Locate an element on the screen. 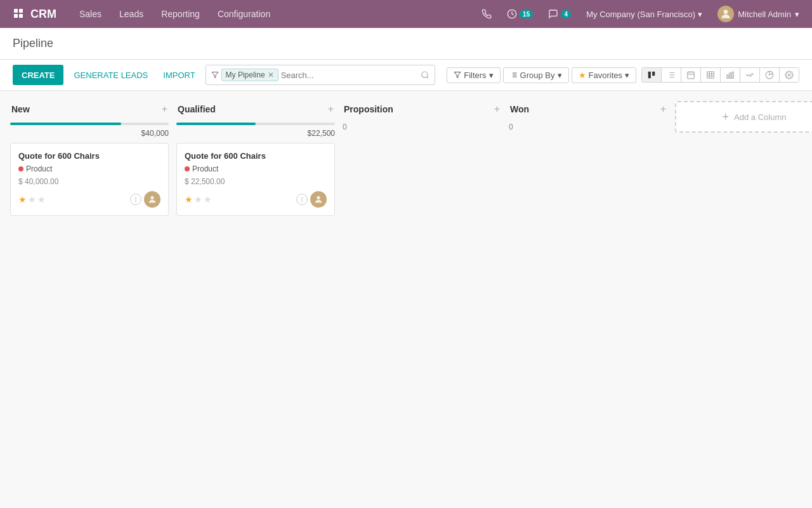 This screenshot has width=812, height=508. create-button: CREATE is located at coordinates (38, 75).